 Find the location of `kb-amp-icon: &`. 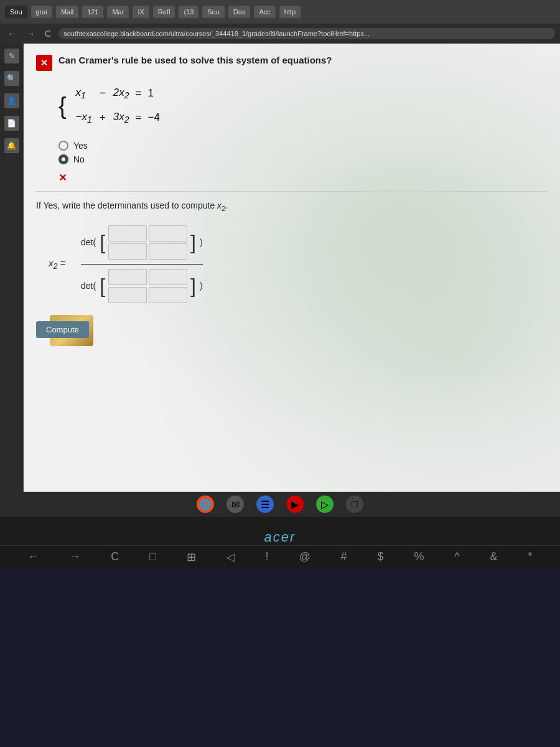

kb-amp-icon: & is located at coordinates (494, 557).